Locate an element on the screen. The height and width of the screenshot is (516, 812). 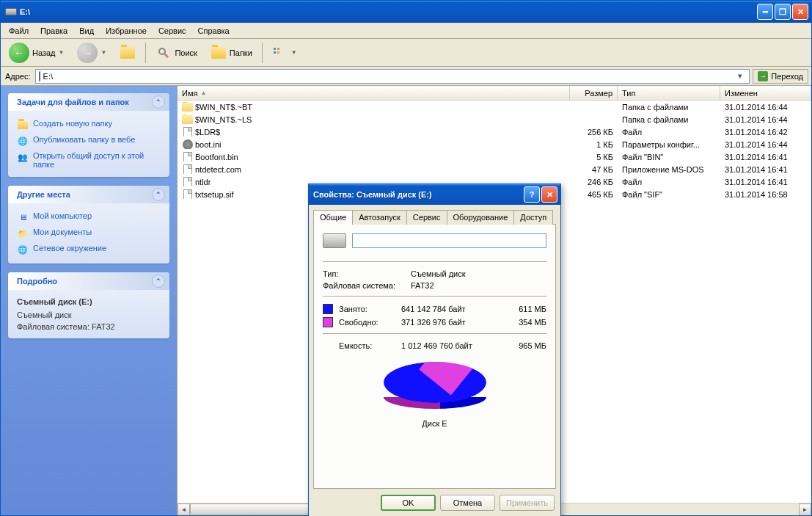
file-name: $WIN_NT$.~LS is located at coordinates (223, 120).